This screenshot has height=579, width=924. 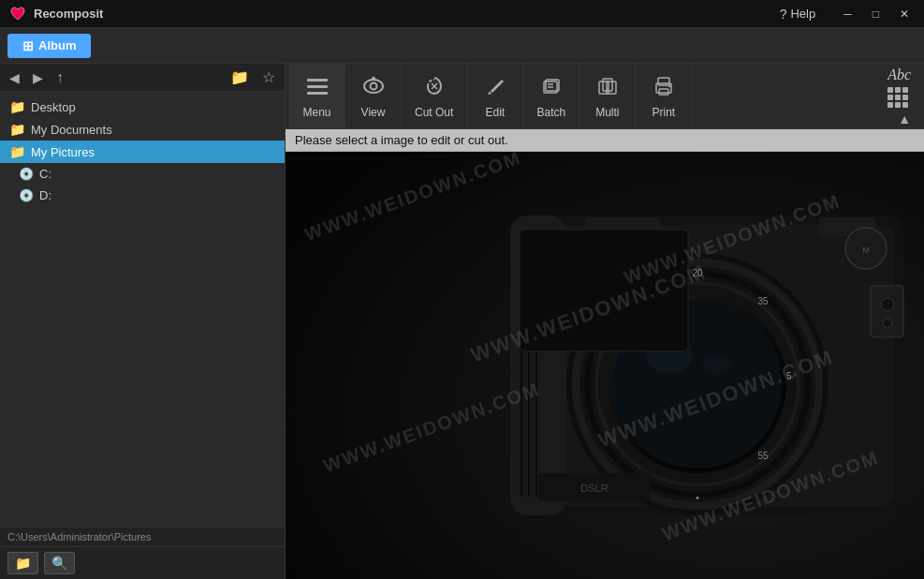 What do you see at coordinates (848, 14) in the screenshot?
I see `minimize-button: ─` at bounding box center [848, 14].